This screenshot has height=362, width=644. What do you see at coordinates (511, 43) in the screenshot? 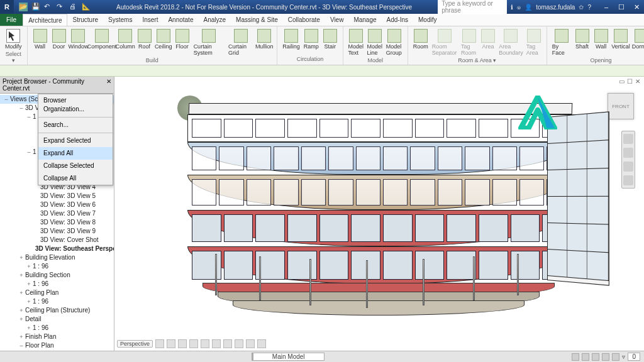
I see `area-boundary-button: Area Boundary` at bounding box center [511, 43].